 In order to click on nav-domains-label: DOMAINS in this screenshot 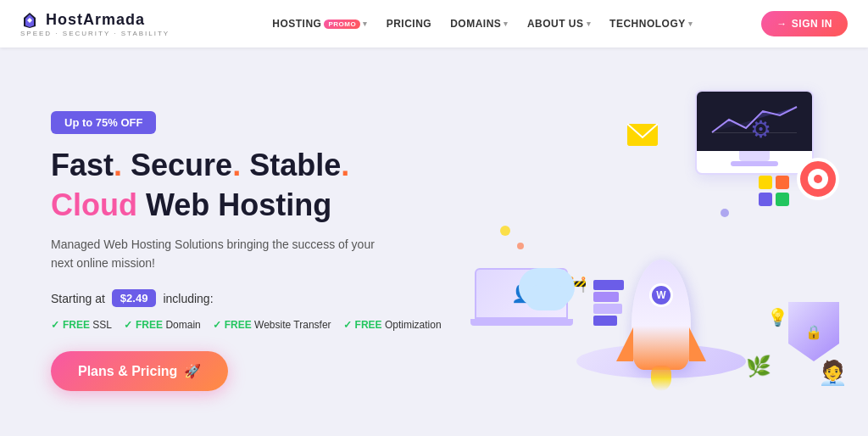, I will do `click(476, 24)`.